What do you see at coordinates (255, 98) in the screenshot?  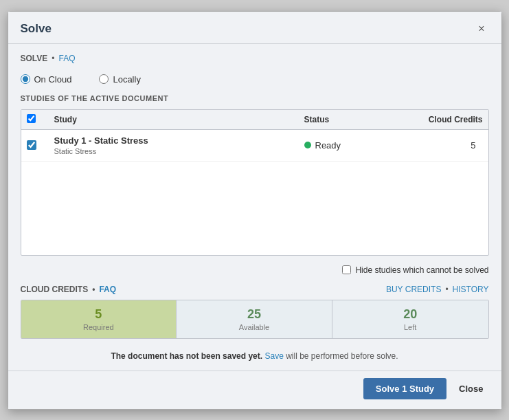 I see `studies-section-label: STUDIES OF THE ACTIVE DOCUMENT` at bounding box center [255, 98].